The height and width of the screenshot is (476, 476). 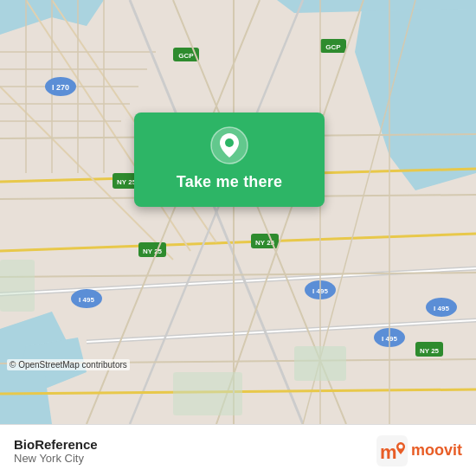 I want to click on location-city: New York City, so click(x=55, y=459).